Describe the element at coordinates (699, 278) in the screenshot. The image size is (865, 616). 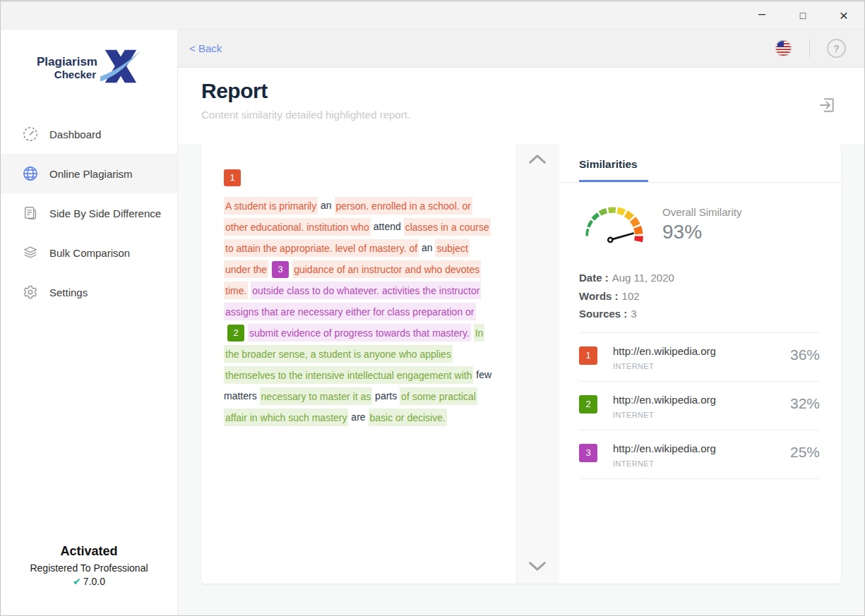
I see `meta-date: Date : Aug 11, 2020` at that location.